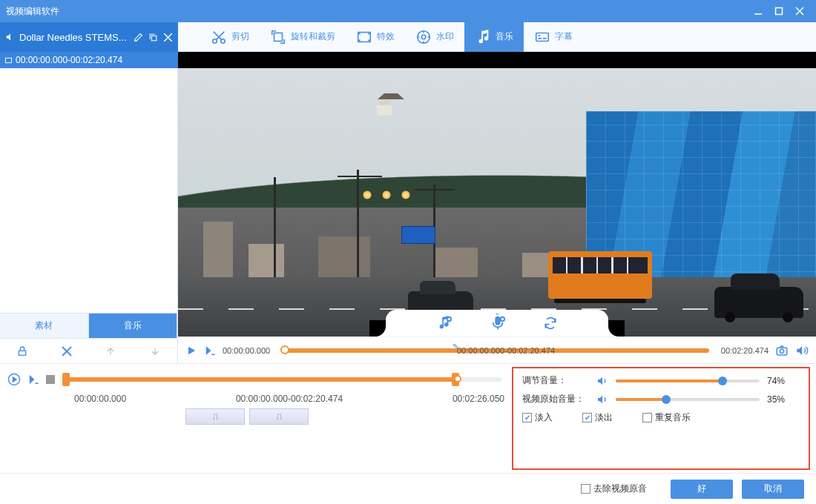 This screenshot has height=504, width=816. Describe the element at coordinates (478, 399) in the screenshot. I see `timeline-end-time: 00:02:26.050` at that location.